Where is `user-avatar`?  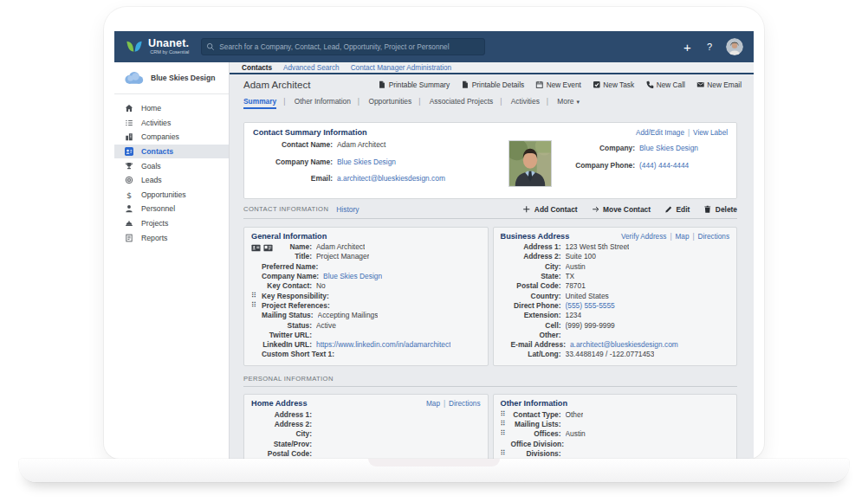
user-avatar is located at coordinates (735, 47).